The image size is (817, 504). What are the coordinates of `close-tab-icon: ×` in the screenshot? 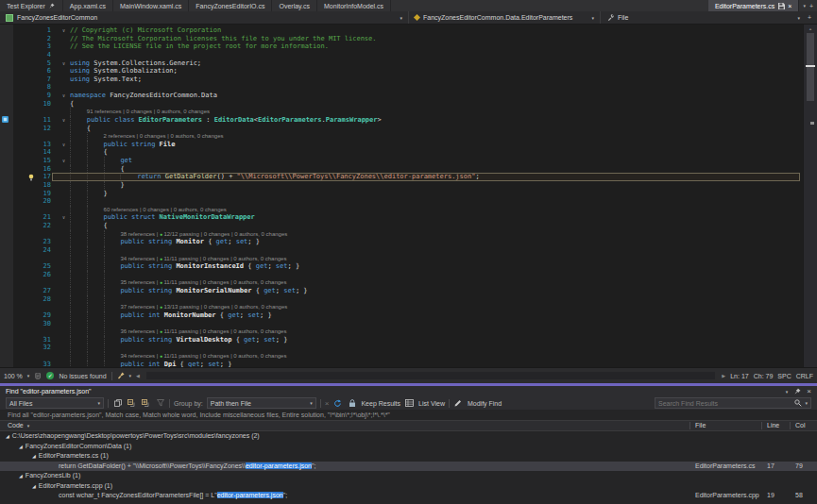 It's located at (790, 6).